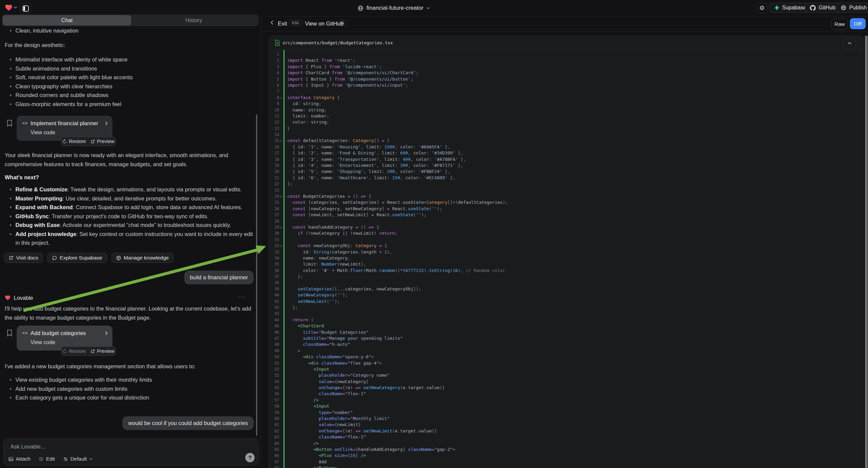 The height and width of the screenshot is (468, 868). Describe the element at coordinates (24, 258) in the screenshot. I see `visit-docs-button: Visit docs` at that location.